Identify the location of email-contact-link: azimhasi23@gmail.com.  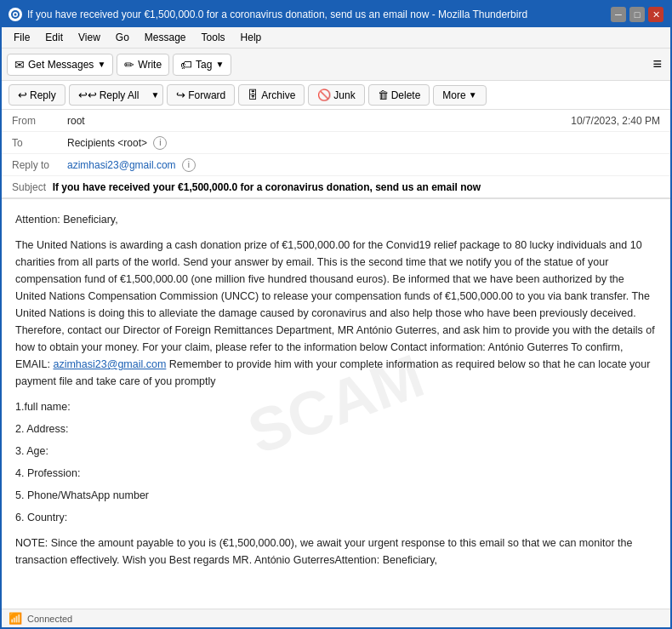
(109, 364).